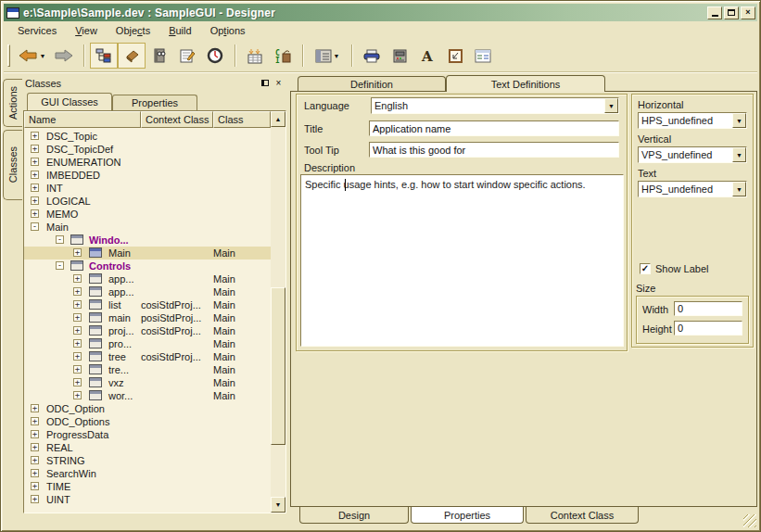  What do you see at coordinates (372, 56) in the screenshot?
I see `print-button` at bounding box center [372, 56].